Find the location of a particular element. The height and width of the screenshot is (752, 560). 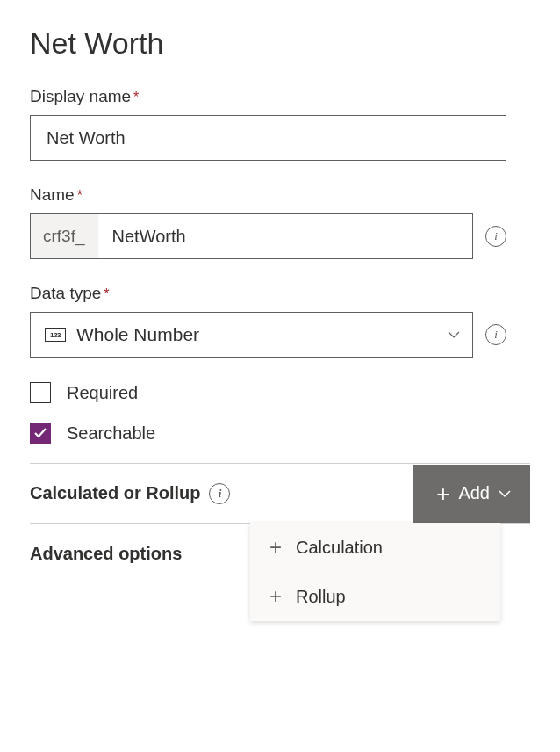

calc-rollup-label: Calculated or Rollup is located at coordinates (115, 494).